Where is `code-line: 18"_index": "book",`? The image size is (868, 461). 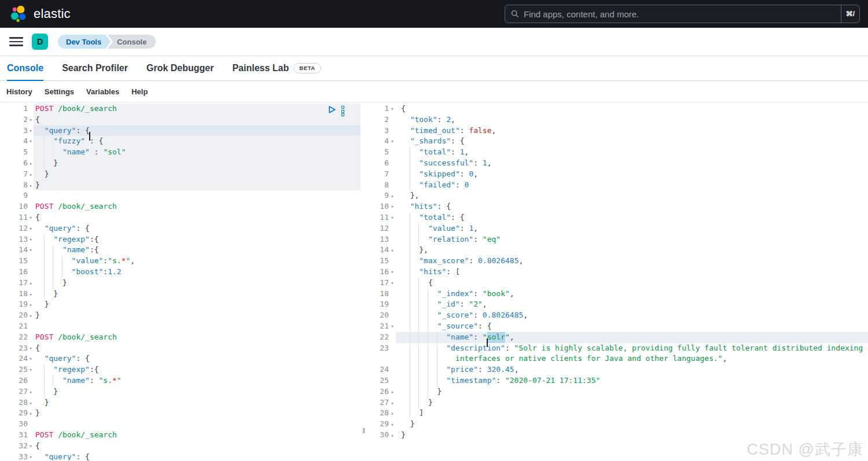
code-line: 18"_index": "book", is located at coordinates (621, 294).